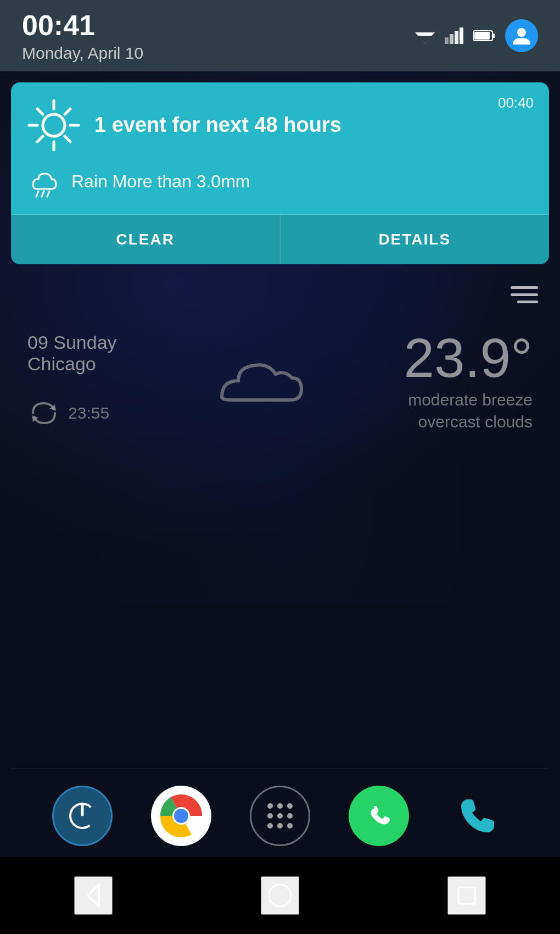  Describe the element at coordinates (93, 896) in the screenshot. I see `back-icon` at that location.